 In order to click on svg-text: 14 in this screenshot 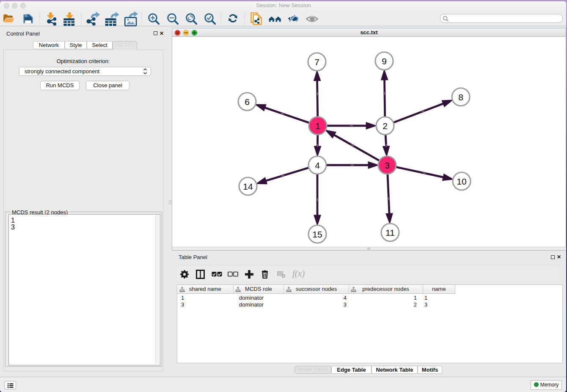, I will do `click(248, 186)`.